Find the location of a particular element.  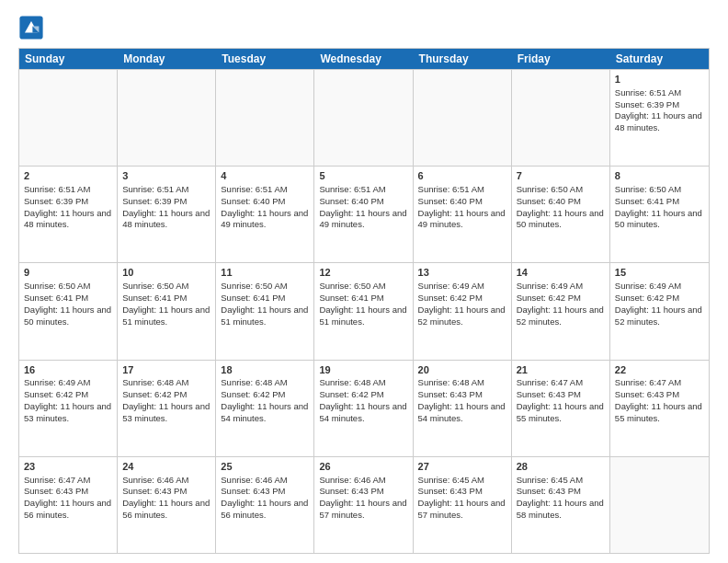

day-number: 3 is located at coordinates (166, 177).